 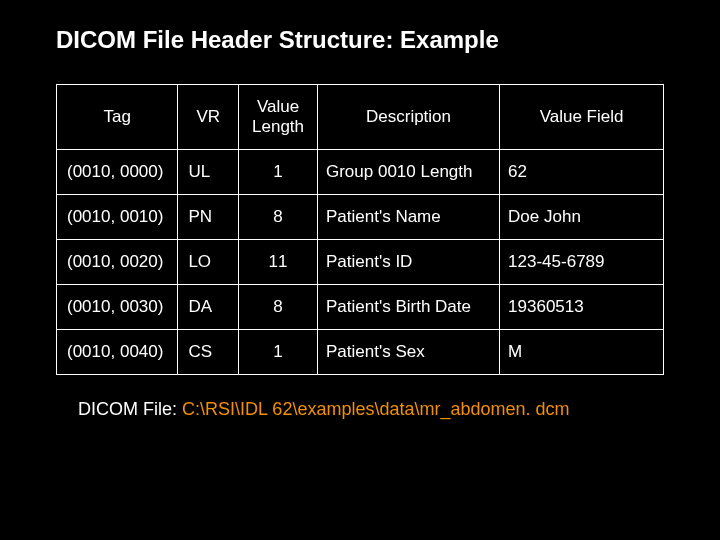 What do you see at coordinates (278, 118) in the screenshot?
I see `col-header-value-length: Value Length` at bounding box center [278, 118].